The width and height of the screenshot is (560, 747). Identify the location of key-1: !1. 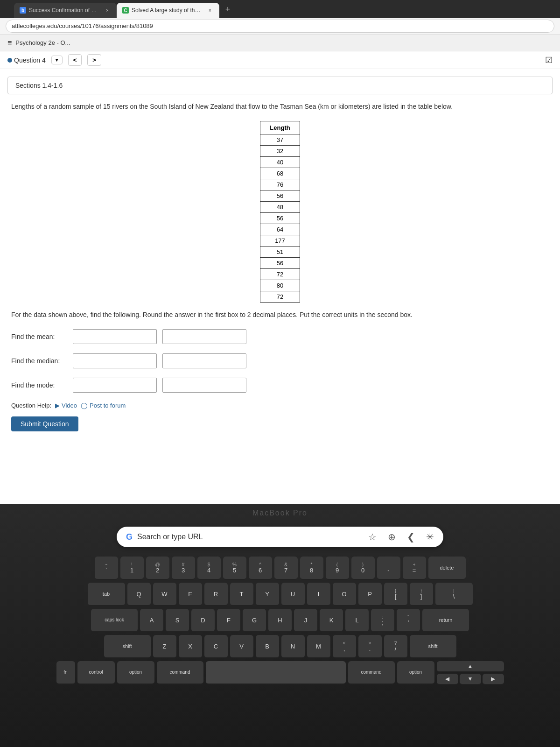
(132, 568).